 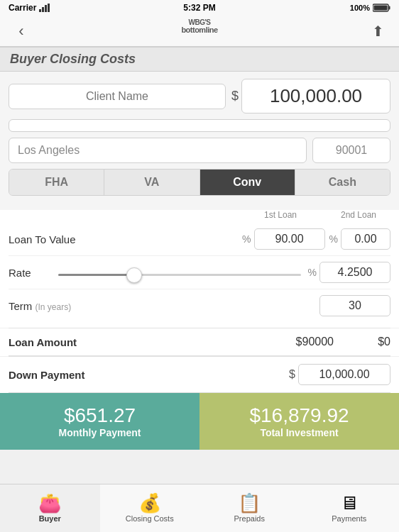 What do you see at coordinates (200, 375) in the screenshot?
I see `down-payment-row: Down Payment $` at bounding box center [200, 375].